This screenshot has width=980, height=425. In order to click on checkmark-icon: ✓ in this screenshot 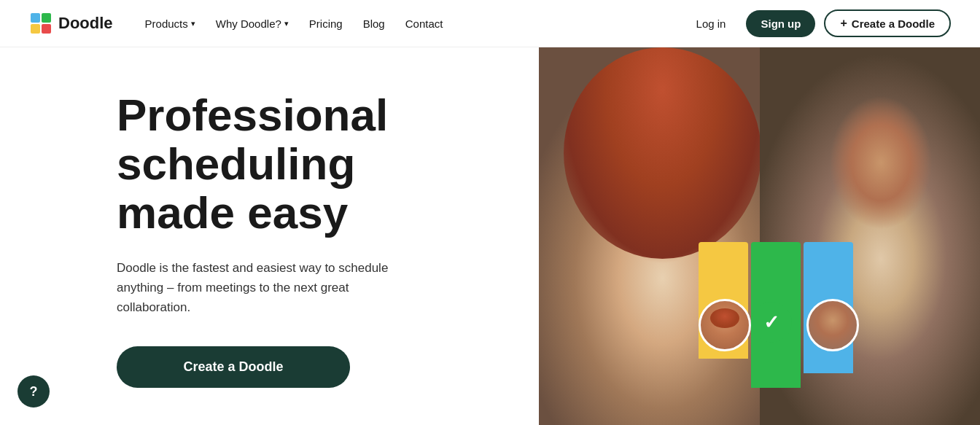, I will do `click(771, 322)`.